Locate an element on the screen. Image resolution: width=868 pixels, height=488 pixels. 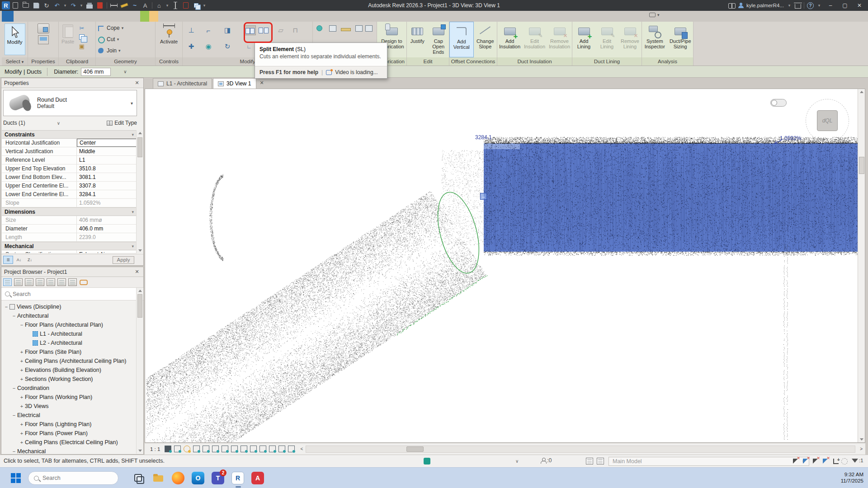
browser-families-icon is located at coordinates (51, 282).